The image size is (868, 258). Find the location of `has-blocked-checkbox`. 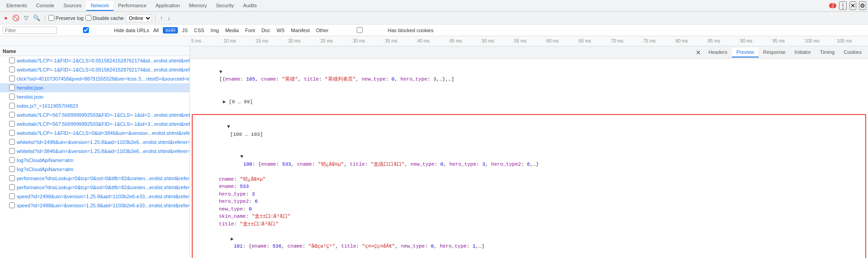

has-blocked-checkbox is located at coordinates (360, 30).